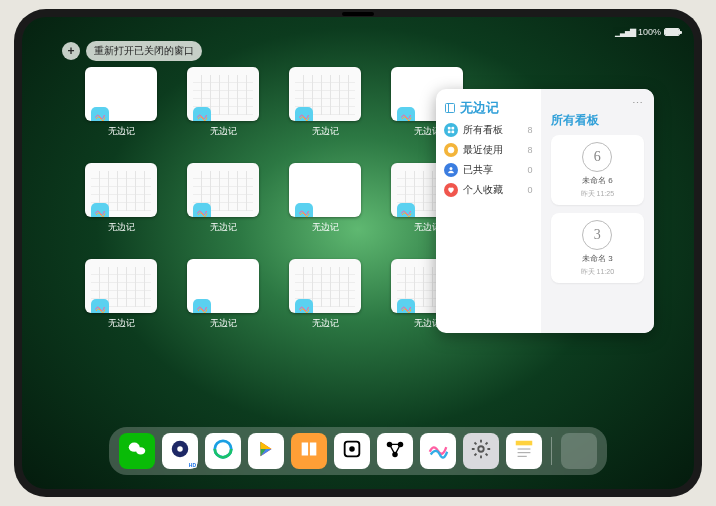 The image size is (716, 506). Describe the element at coordinates (223, 451) in the screenshot. I see `qq-browser-icon` at that location.